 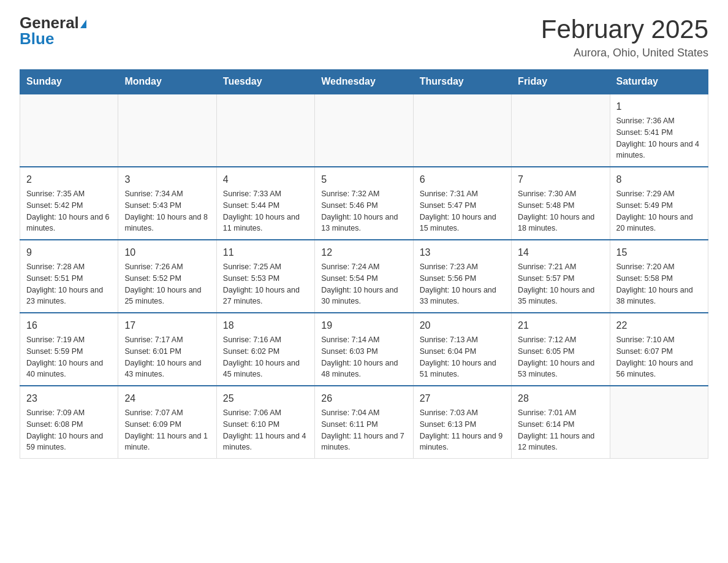 What do you see at coordinates (266, 369) in the screenshot?
I see `day-info-text: Daylight: 10 hours and 45 minutes.` at bounding box center [266, 369].